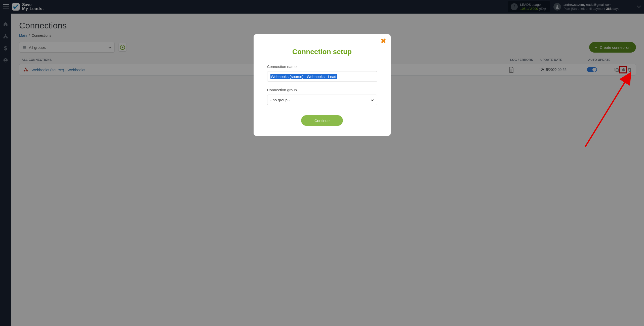 This screenshot has height=326, width=644. Describe the element at coordinates (372, 100) in the screenshot. I see `caret-down-icon` at that location.